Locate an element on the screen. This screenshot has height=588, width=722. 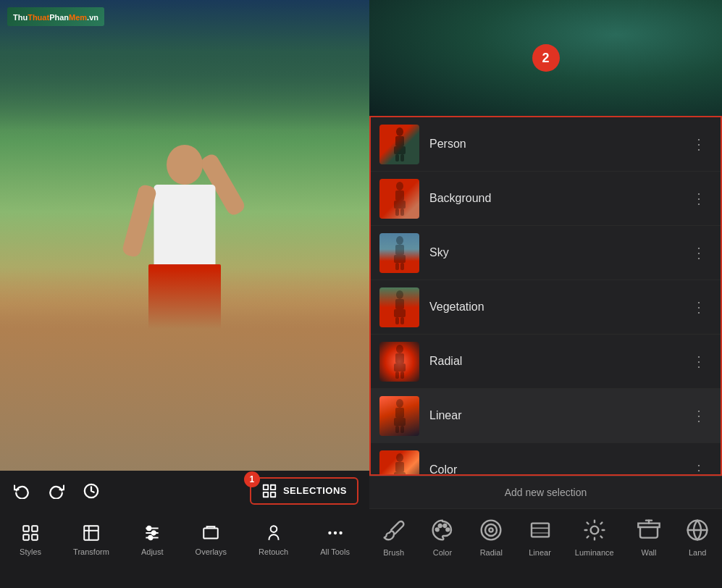
tool-retouch: Retouch is located at coordinates (274, 539).